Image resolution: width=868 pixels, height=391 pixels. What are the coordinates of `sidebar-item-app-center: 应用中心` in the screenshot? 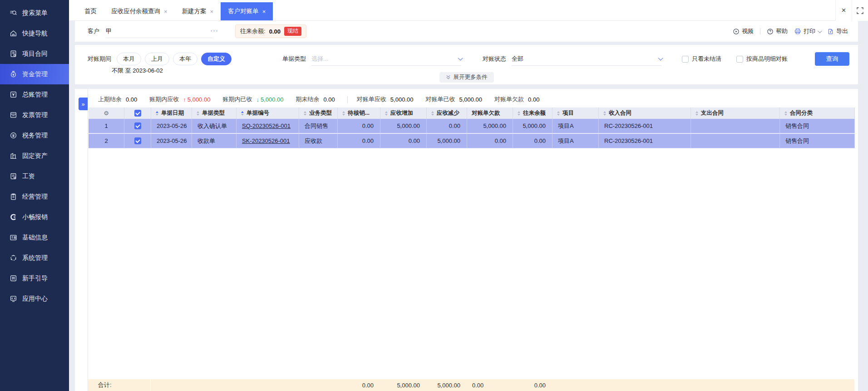 It's located at (35, 298).